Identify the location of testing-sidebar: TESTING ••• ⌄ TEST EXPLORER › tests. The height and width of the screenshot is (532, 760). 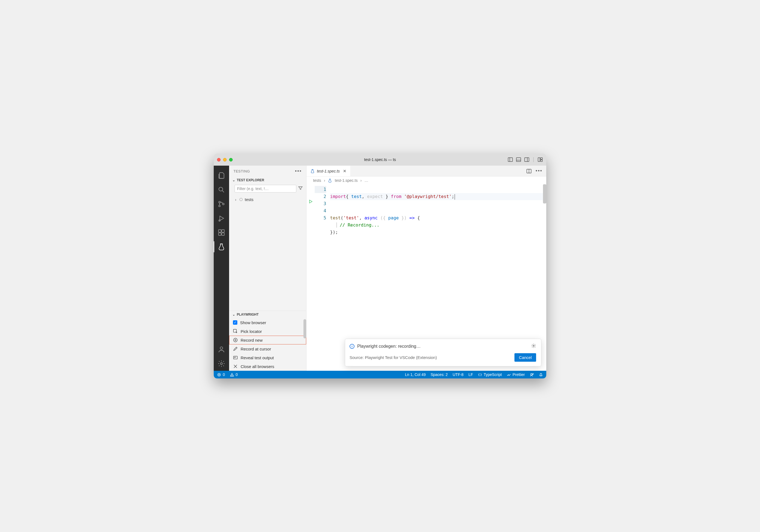
(268, 268).